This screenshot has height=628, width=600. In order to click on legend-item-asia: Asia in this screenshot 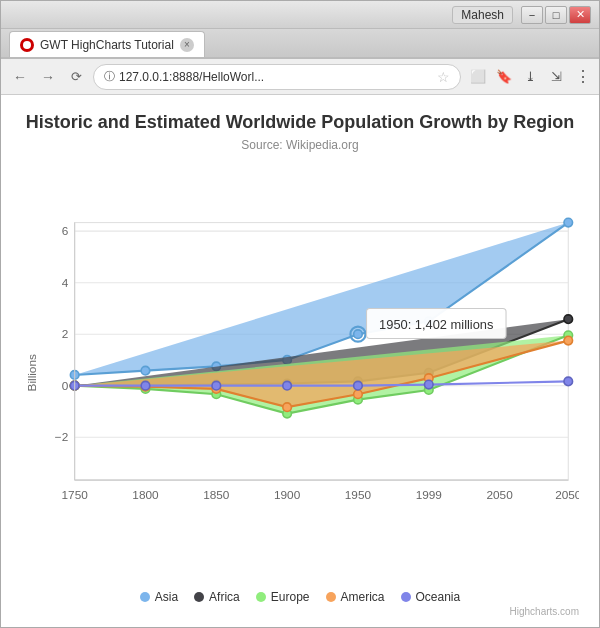, I will do `click(159, 597)`.